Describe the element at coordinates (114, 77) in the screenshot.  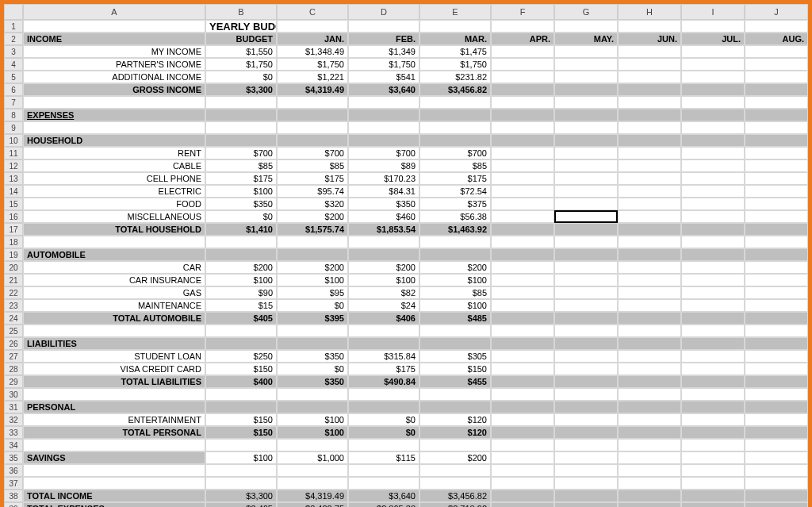
I see `row-label: ADDITIONAL INCOME` at that location.